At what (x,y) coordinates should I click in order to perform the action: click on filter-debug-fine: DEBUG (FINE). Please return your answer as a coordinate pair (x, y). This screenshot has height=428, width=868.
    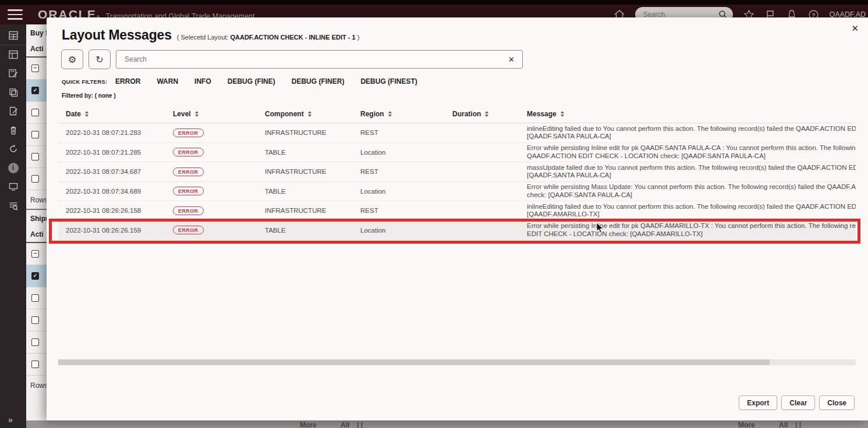
    Looking at the image, I should click on (251, 81).